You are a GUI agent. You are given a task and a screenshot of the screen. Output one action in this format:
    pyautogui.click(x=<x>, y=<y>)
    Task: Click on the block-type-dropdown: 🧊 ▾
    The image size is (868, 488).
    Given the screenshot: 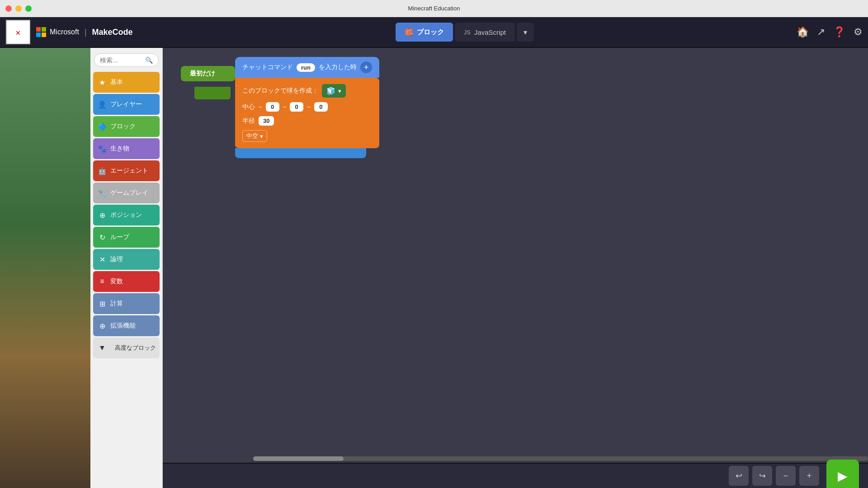 What is the action you would take?
    pyautogui.click(x=334, y=91)
    